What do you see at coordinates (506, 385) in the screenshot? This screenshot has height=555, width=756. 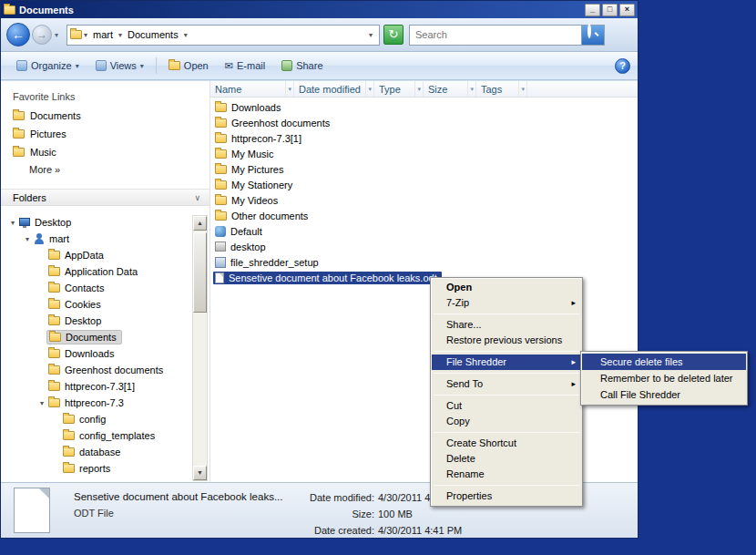 I see `menu-item-send-to: Send To▸` at bounding box center [506, 385].